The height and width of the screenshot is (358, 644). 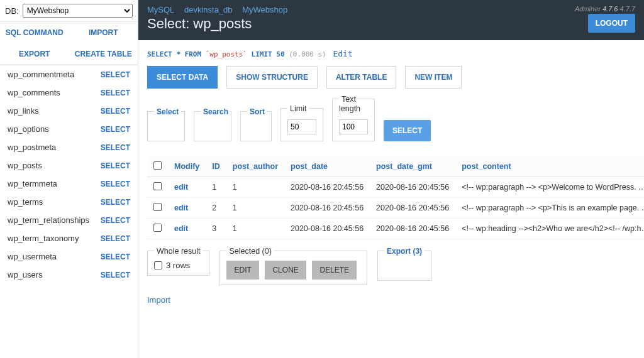 I want to click on table-list: wp_commentmetaSELECT wp_commentsSELECT w…, so click(x=69, y=175).